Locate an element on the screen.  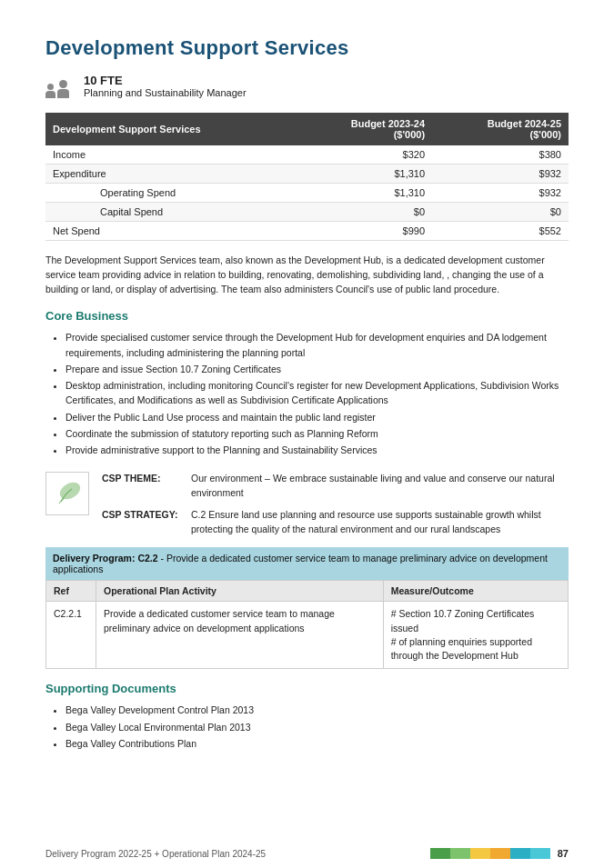
core-business-list: Provide specialised customer service thr… is located at coordinates (307, 394).